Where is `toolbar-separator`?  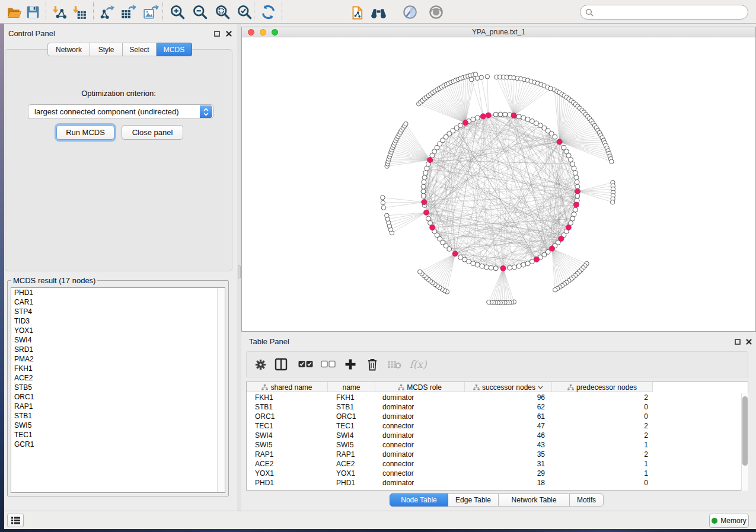 toolbar-separator is located at coordinates (46, 12).